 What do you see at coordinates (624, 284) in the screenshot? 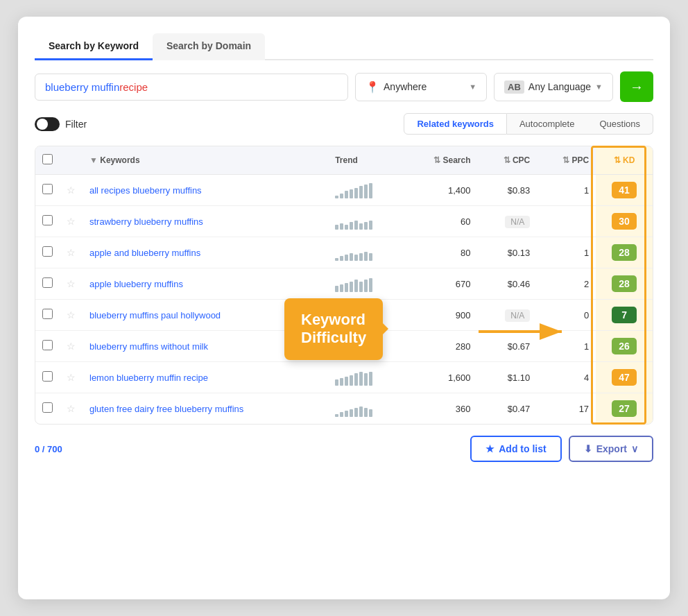
I see `kd-badge: 28` at bounding box center [624, 284].